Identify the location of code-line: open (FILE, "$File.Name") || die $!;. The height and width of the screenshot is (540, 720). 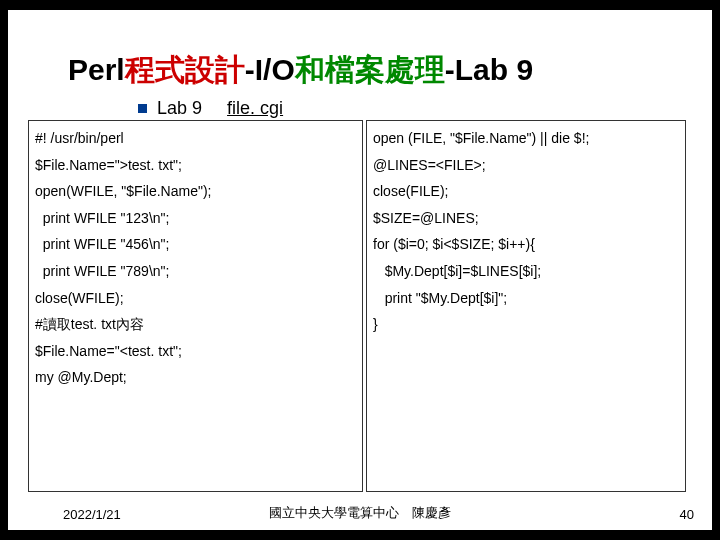
(526, 138).